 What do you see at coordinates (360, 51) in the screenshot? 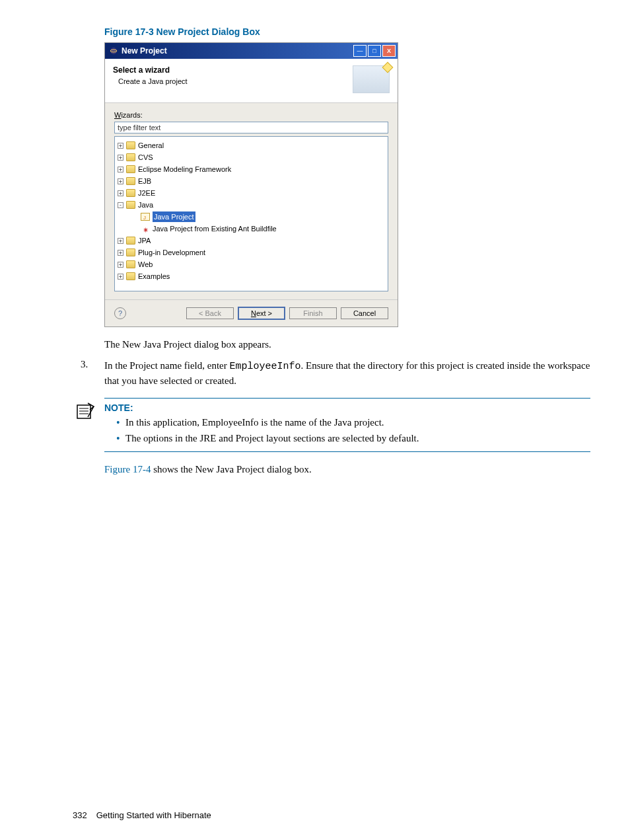
I see `minimize-button: —` at bounding box center [360, 51].